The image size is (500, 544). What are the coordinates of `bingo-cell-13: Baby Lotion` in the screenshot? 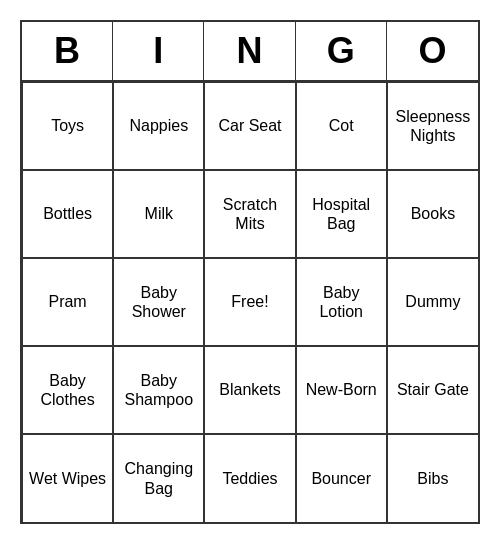 It's located at (342, 302).